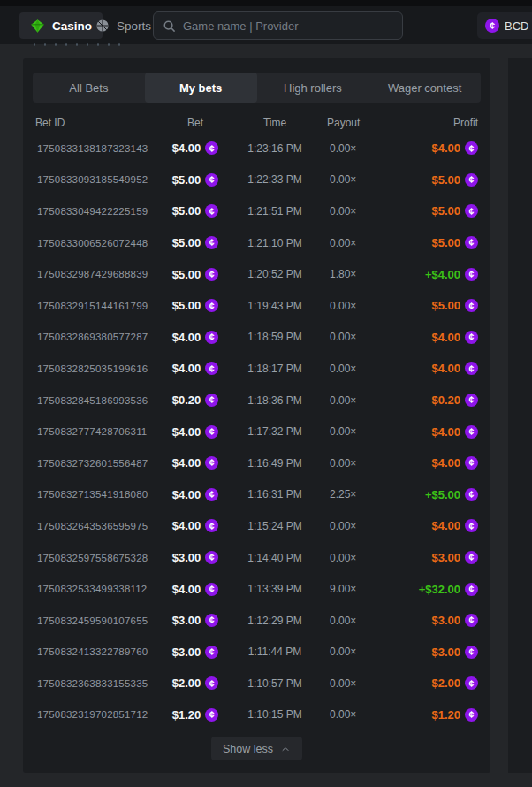 Image resolution: width=532 pixels, height=787 pixels. I want to click on bet-amount: $0.20 ¢, so click(195, 400).